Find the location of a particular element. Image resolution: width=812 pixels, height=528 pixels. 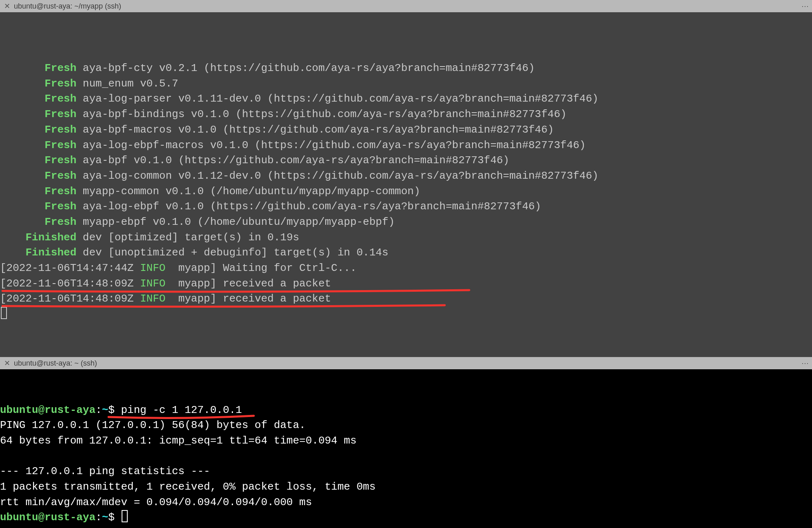

crate-info: aya-bpf-macros v0.1.0 (https://github.co… is located at coordinates (318, 130).